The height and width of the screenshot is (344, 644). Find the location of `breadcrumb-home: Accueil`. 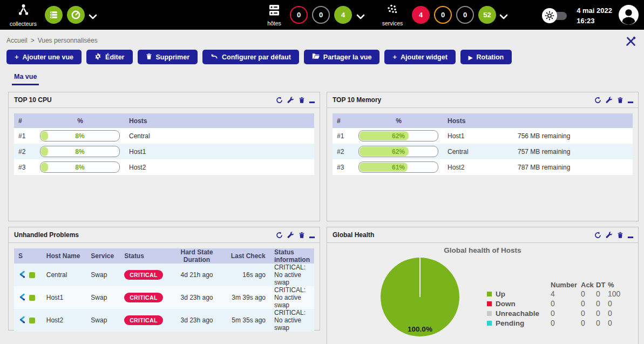

breadcrumb-home: Accueil is located at coordinates (17, 41).